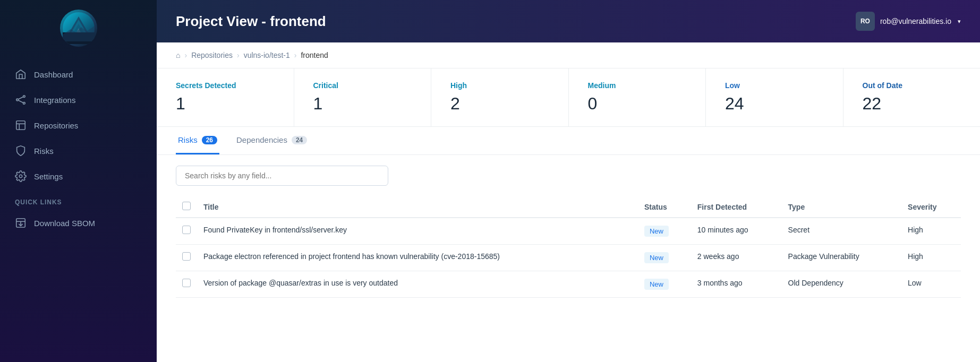 The width and height of the screenshot is (980, 362). What do you see at coordinates (21, 151) in the screenshot?
I see `risks-icon` at bounding box center [21, 151].